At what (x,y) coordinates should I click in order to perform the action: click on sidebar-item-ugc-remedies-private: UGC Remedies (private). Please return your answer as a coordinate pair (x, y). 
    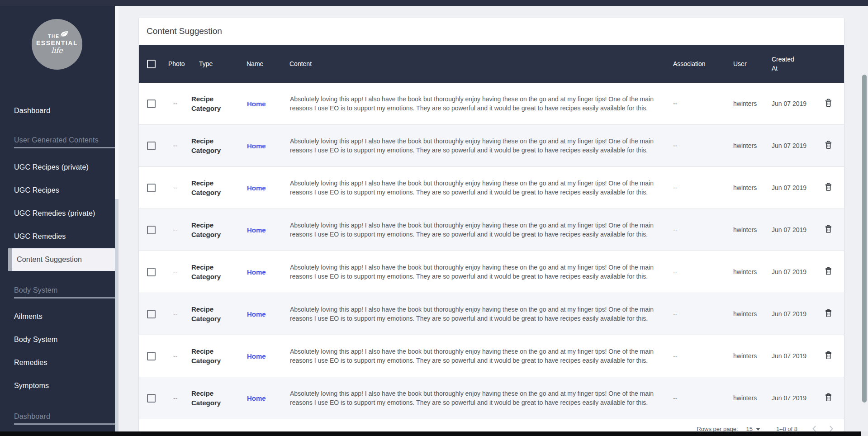
    Looking at the image, I should click on (57, 213).